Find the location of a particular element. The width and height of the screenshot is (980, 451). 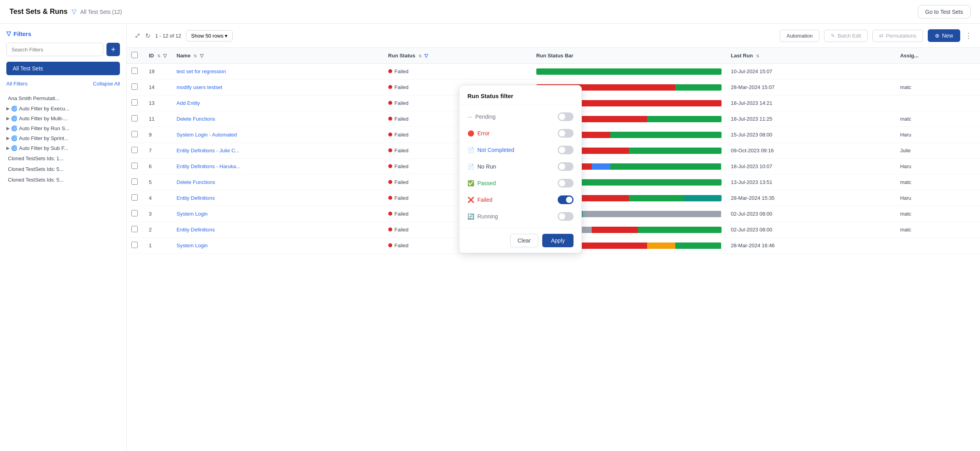

run-status-filter-popup: Run Status filter ··· Pending 🔴 Error 📄 … is located at coordinates (520, 169).